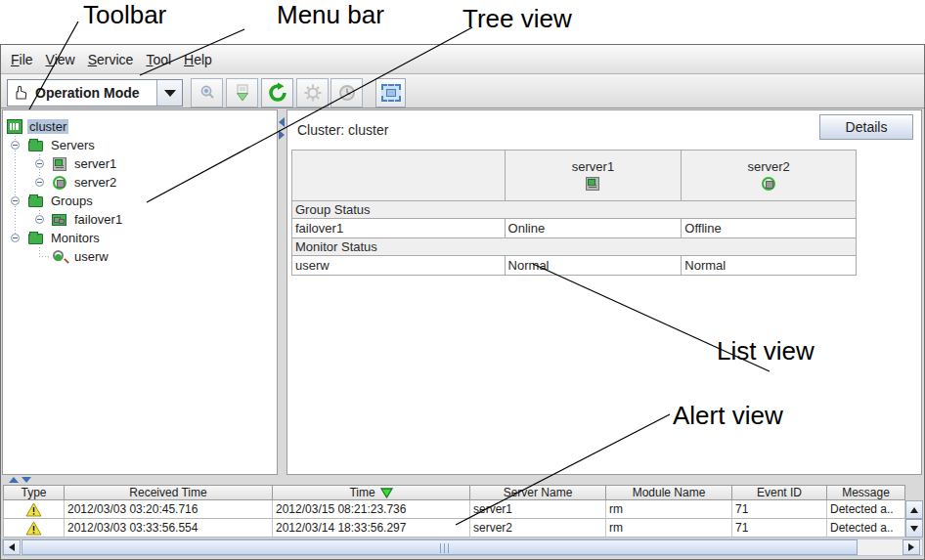 The height and width of the screenshot is (560, 925). What do you see at coordinates (278, 93) in the screenshot?
I see `reload-button` at bounding box center [278, 93].